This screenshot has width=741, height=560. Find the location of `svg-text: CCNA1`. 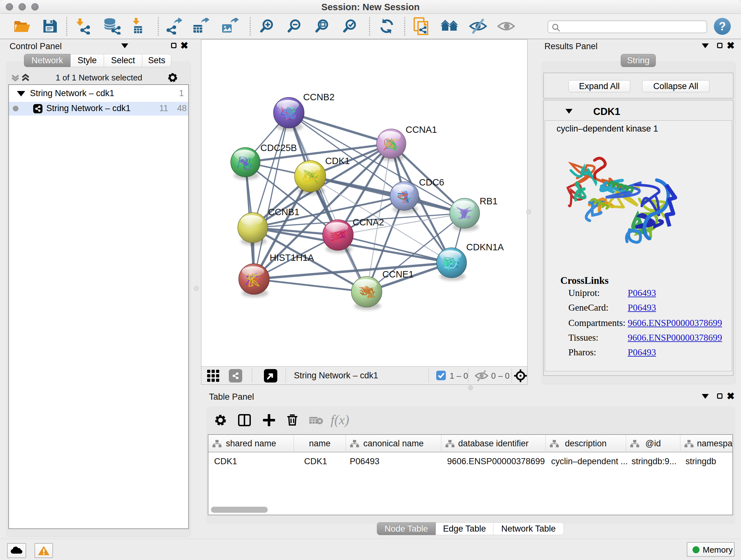

svg-text: CCNA1 is located at coordinates (421, 130).